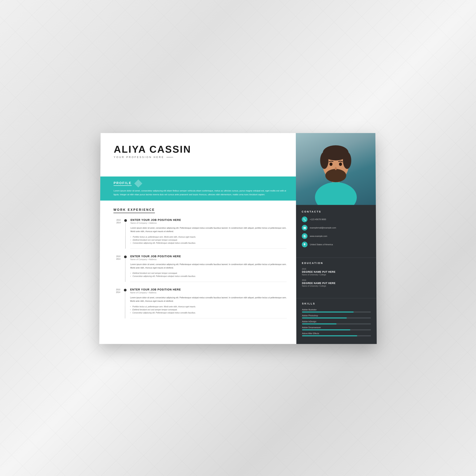 The width and height of the screenshot is (476, 476). I want to click on skill-item: Adobe Illustrator, so click(337, 310).